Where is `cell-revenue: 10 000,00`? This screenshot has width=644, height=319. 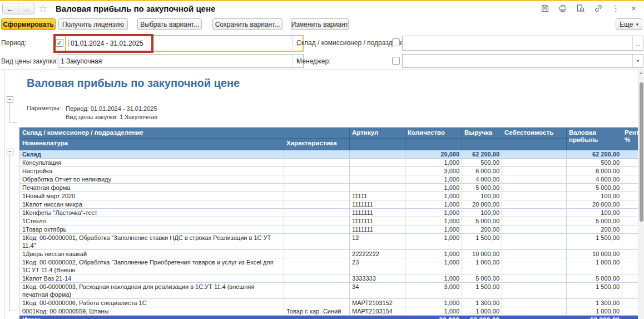 cell-revenue: 10 000,00 is located at coordinates (482, 254).